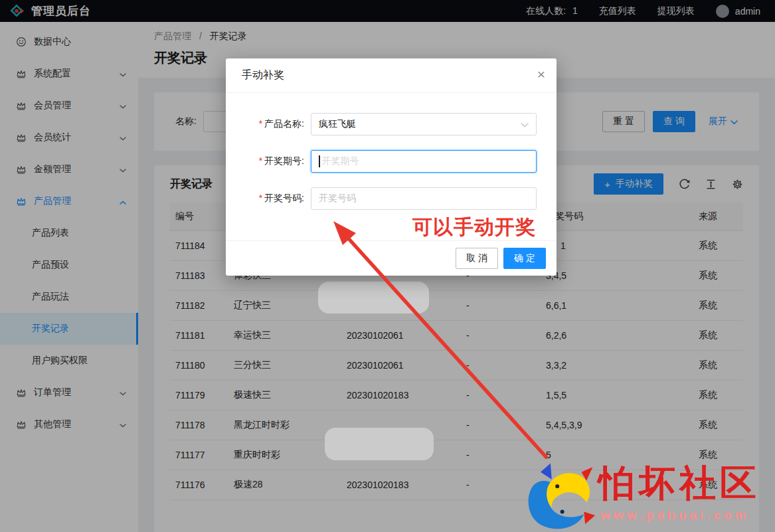 This screenshot has width=775, height=532. I want to click on draw-code-placeholder: 开奖号码, so click(337, 199).